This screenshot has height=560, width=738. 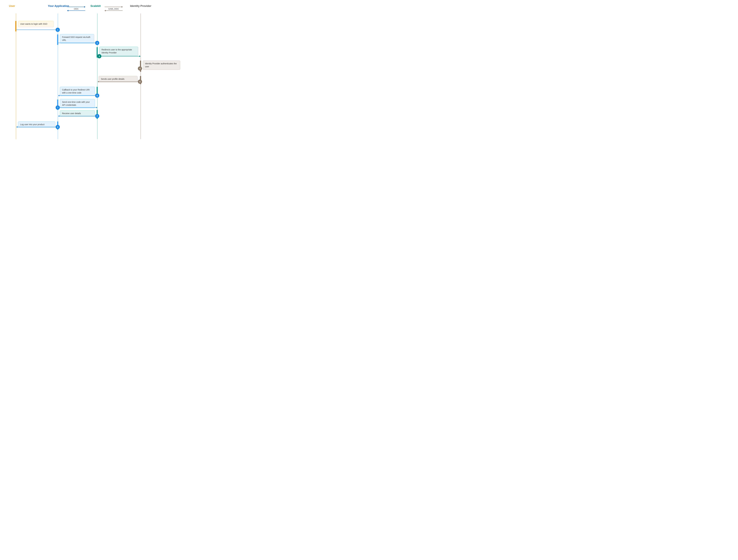 I want to click on arrow-step5, so click(x=119, y=81).